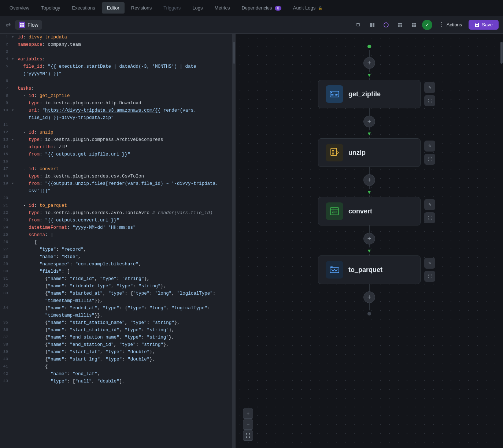 The image size is (503, 448). Describe the element at coordinates (116, 279) in the screenshot. I see `code-line-31: 31 {"name": "ride_id", "type": "string"}…` at that location.